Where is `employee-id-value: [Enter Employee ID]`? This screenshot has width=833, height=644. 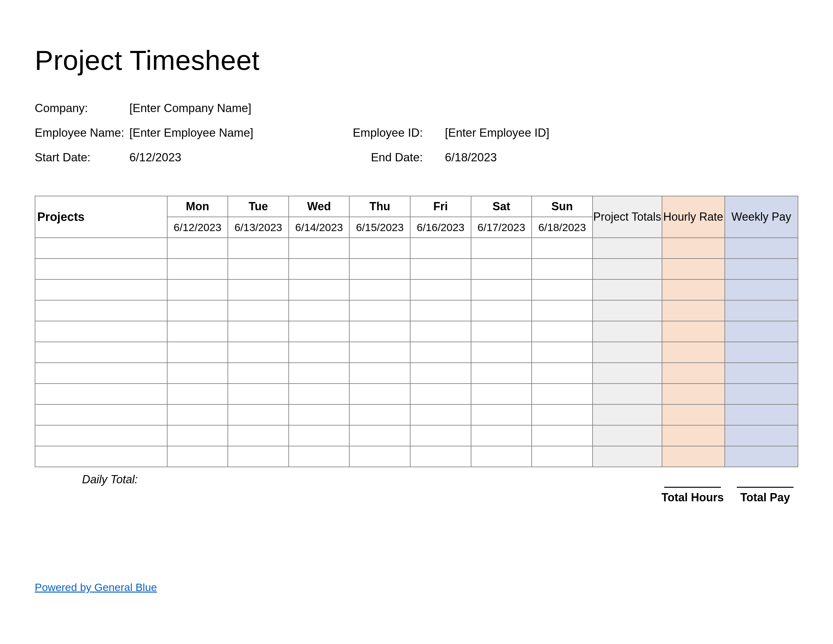 employee-id-value: [Enter Employee ID] is located at coordinates (497, 133).